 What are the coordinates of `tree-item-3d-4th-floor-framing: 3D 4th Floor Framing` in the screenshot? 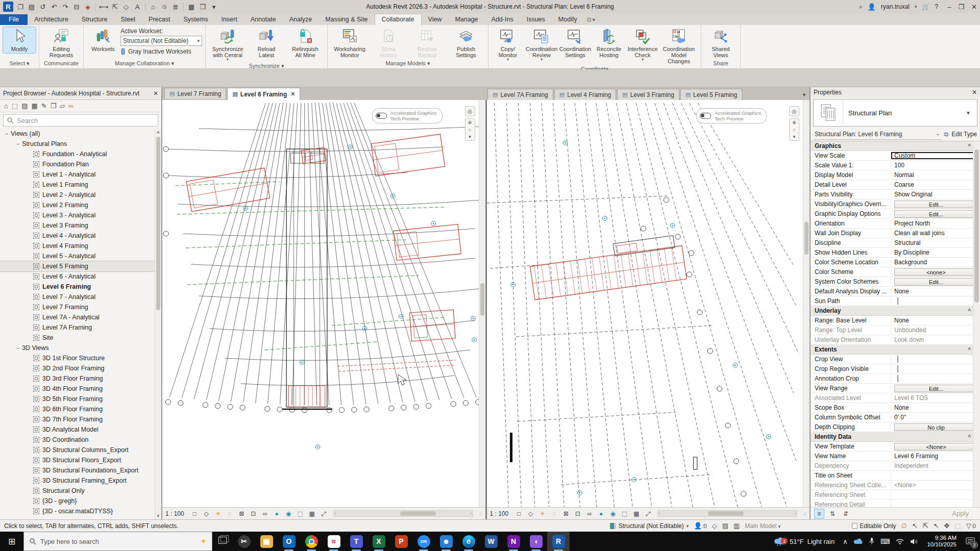 It's located at (78, 389).